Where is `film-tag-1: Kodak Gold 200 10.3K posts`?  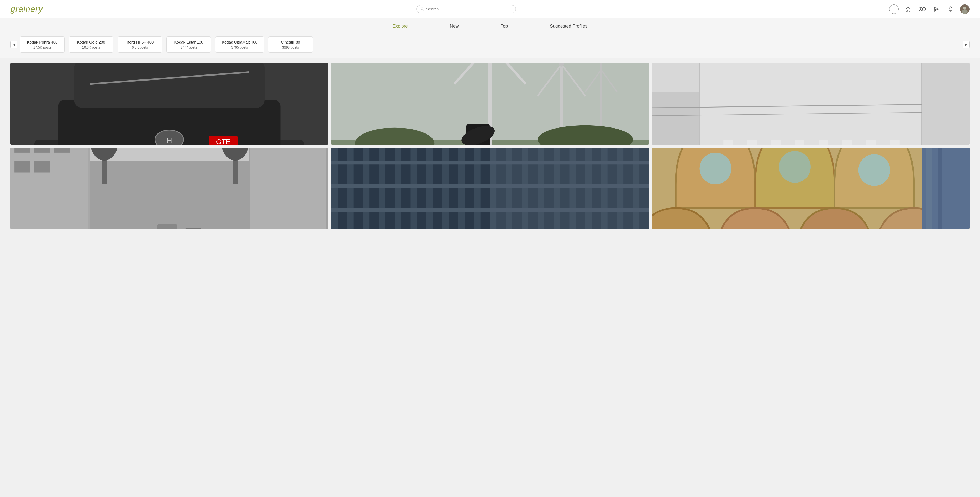
film-tag-1: Kodak Gold 200 10.3K posts is located at coordinates (91, 45).